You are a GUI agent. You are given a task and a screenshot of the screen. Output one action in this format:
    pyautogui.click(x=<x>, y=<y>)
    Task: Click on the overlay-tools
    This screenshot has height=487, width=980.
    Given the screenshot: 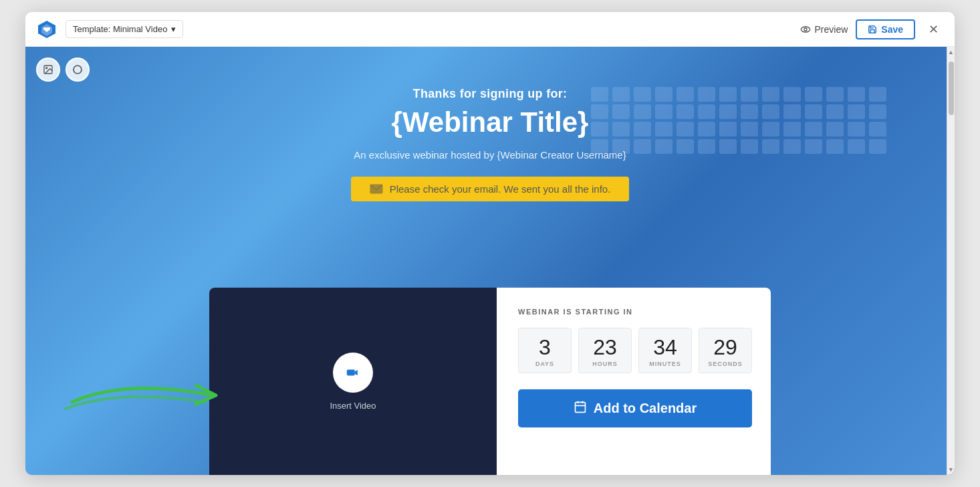 What is the action you would take?
    pyautogui.click(x=63, y=70)
    